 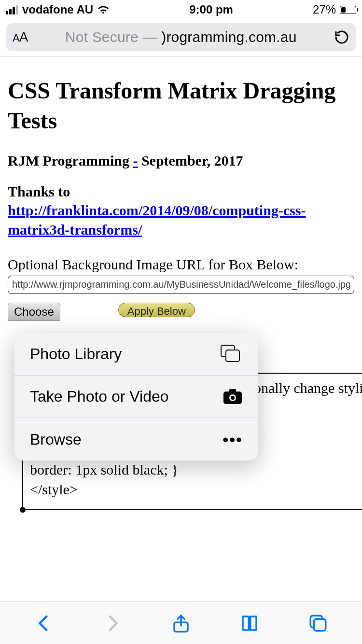 What do you see at coordinates (318, 623) in the screenshot?
I see `tabs-icon` at bounding box center [318, 623].